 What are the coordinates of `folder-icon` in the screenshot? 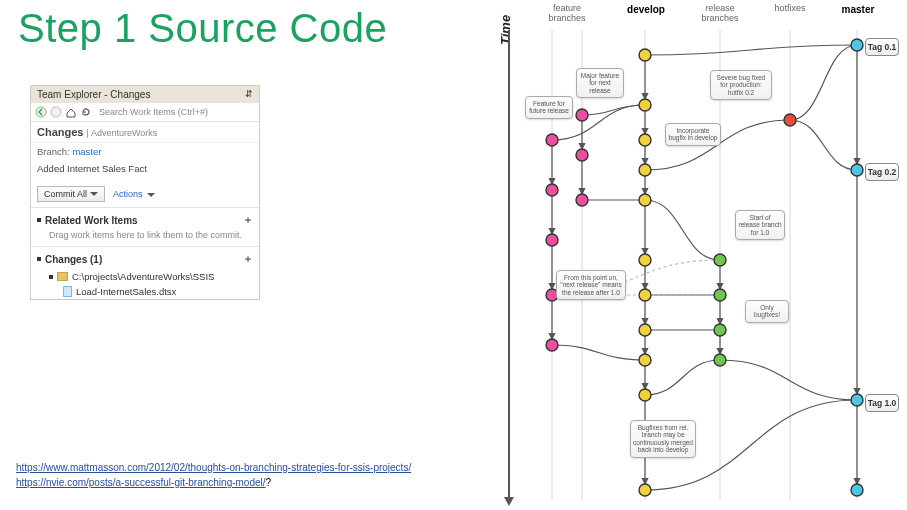 It's located at (62, 276).